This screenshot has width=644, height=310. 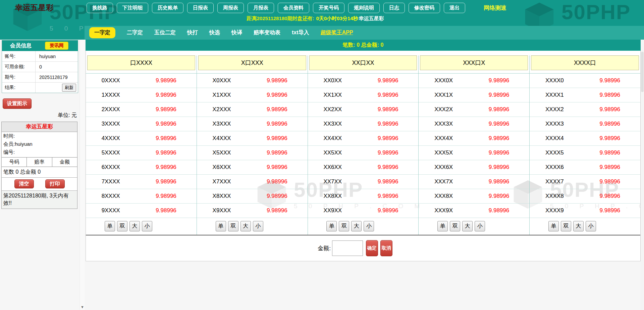 What do you see at coordinates (82, 175) in the screenshot?
I see `sidebar-scrollbar: ▼` at bounding box center [82, 175].